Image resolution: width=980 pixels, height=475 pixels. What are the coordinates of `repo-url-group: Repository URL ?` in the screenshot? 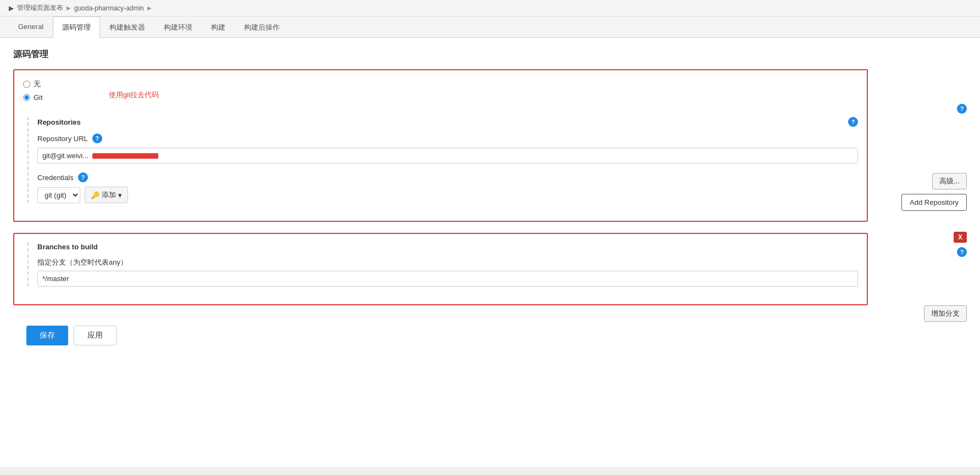 It's located at (447, 148).